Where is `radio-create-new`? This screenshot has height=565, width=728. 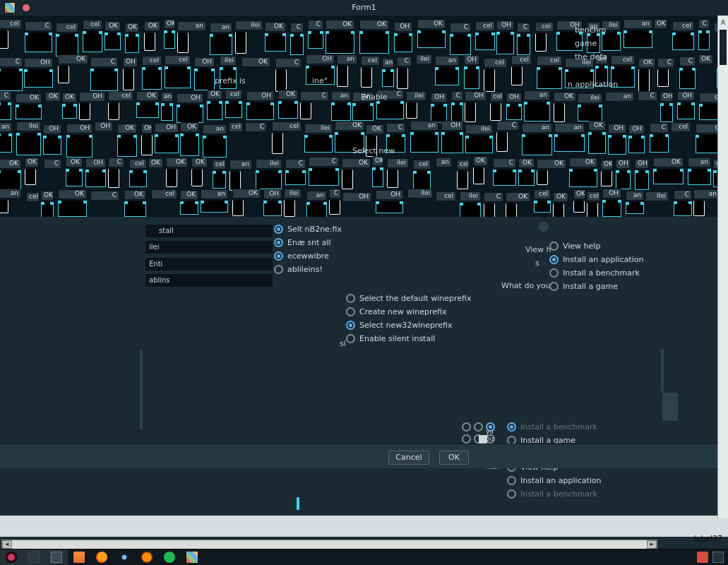 radio-create-new is located at coordinates (350, 312).